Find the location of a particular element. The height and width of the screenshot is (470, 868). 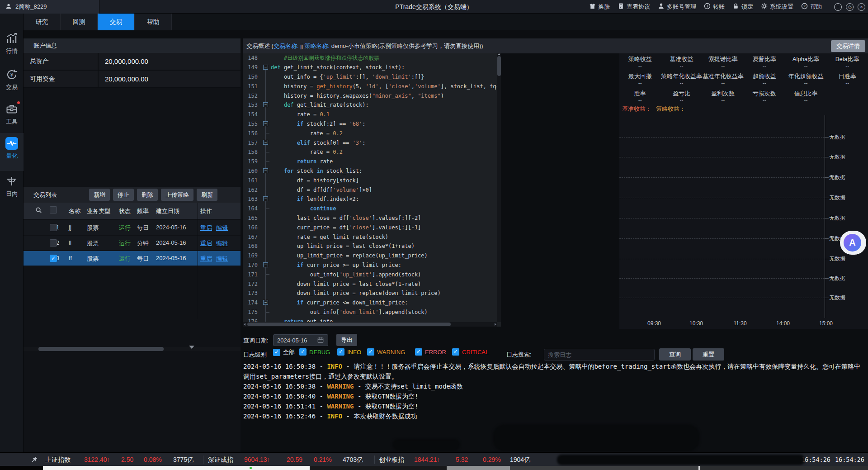

tab-trade: 交易 is located at coordinates (116, 22).